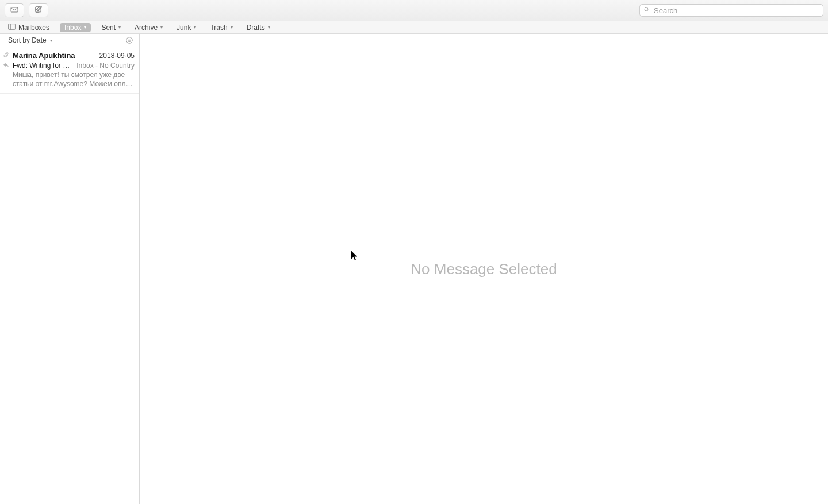 The height and width of the screenshot is (504, 828). What do you see at coordinates (75, 28) in the screenshot?
I see `favbar-inbox: Inbox ▾` at bounding box center [75, 28].